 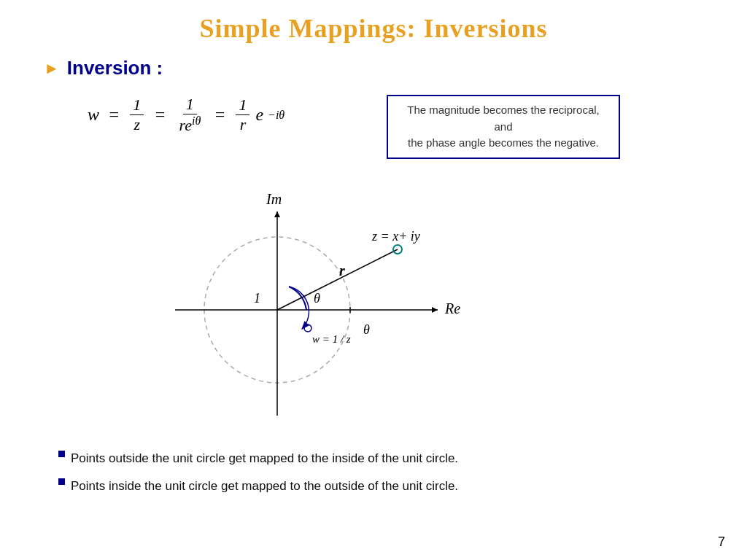 What do you see at coordinates (257, 298) in the screenshot?
I see `one-label: 1` at bounding box center [257, 298].